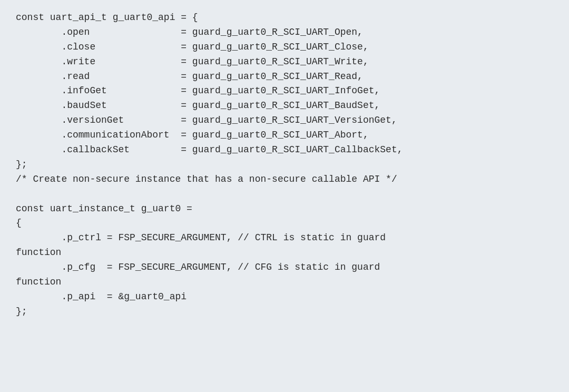 The height and width of the screenshot is (392, 569). Describe the element at coordinates (284, 223) in the screenshot. I see `code-line: {` at that location.